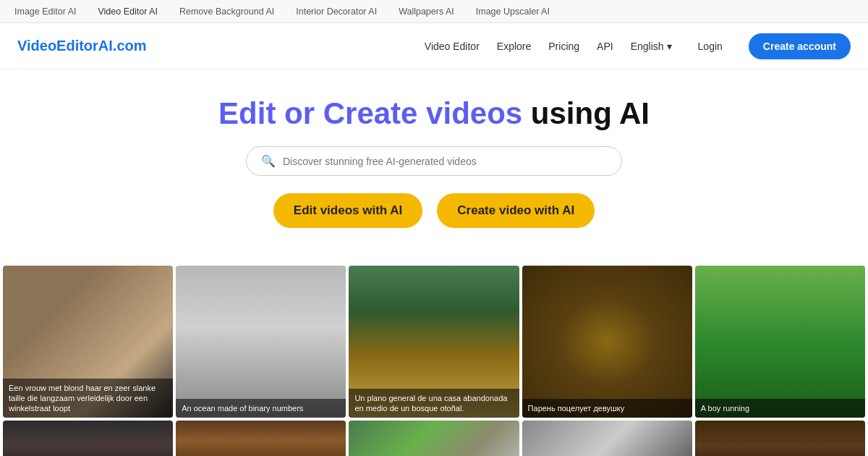 The width and height of the screenshot is (868, 456). I want to click on cta-buttons: Edit videos with AI Create video with AI, so click(434, 211).